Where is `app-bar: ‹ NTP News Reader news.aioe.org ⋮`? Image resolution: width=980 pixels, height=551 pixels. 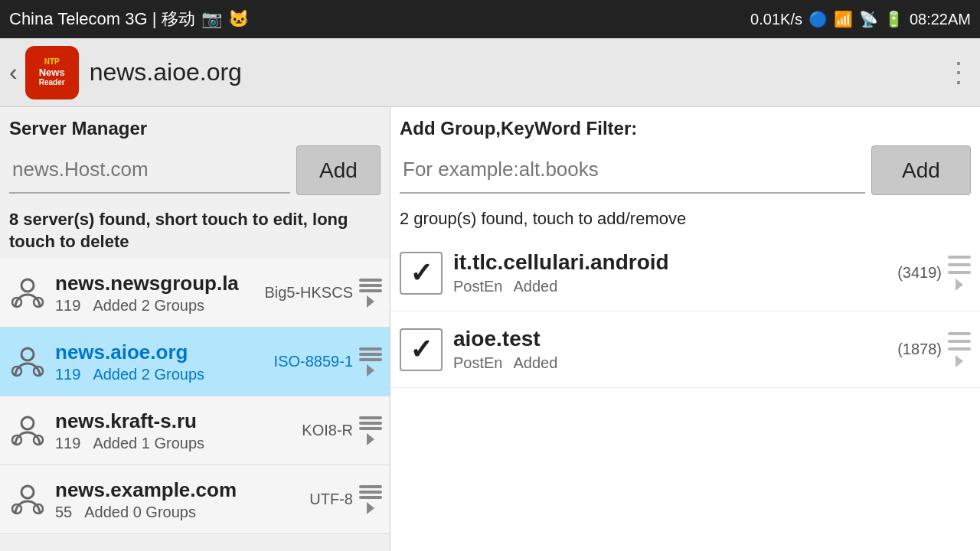 app-bar: ‹ NTP News Reader news.aioe.org ⋮ is located at coordinates (490, 73).